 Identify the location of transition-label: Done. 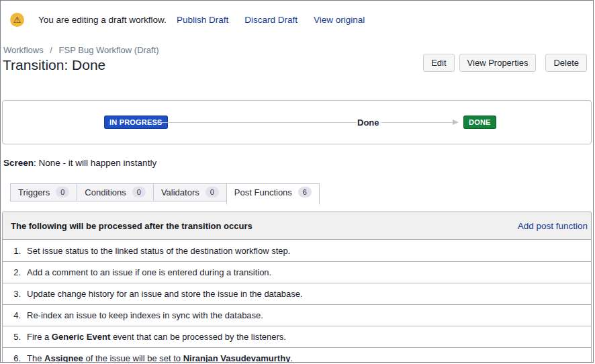
(368, 122).